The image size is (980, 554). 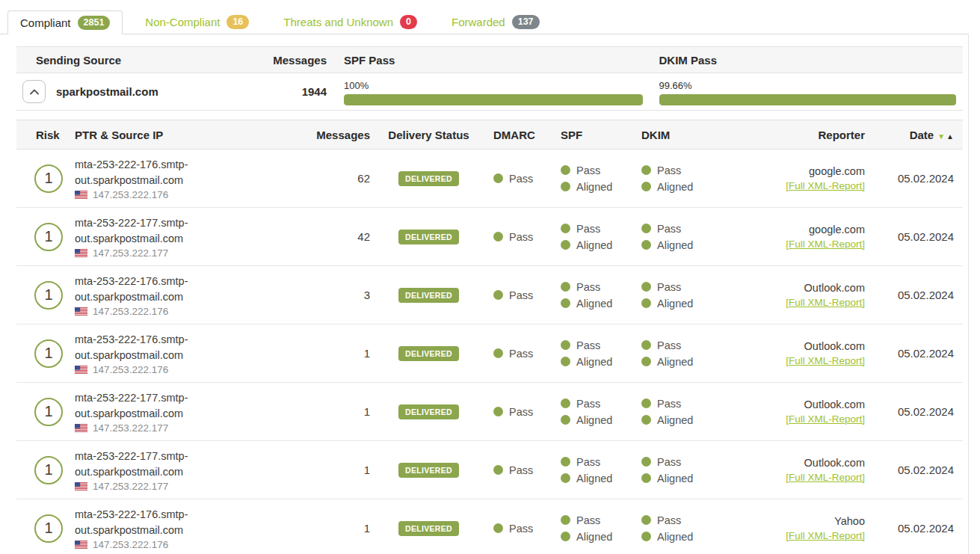 What do you see at coordinates (339, 236) in the screenshot?
I see `message-count: 42` at bounding box center [339, 236].